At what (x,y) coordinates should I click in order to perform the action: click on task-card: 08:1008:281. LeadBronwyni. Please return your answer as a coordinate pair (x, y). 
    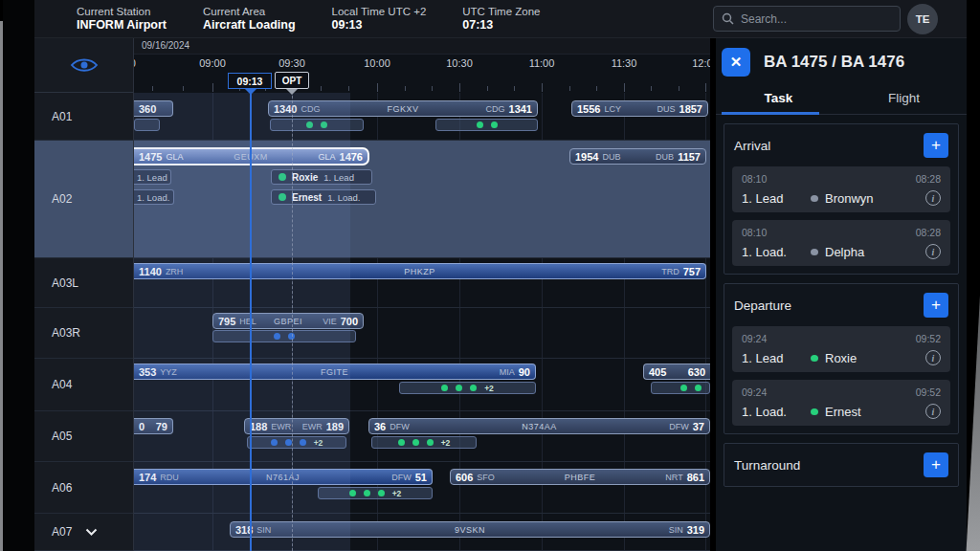
    Looking at the image, I should click on (841, 189).